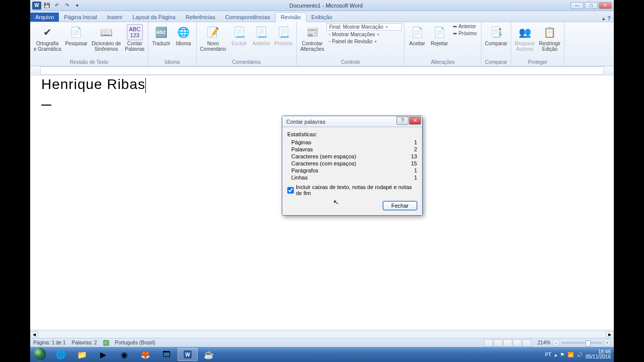  I want to click on word-count-button: ABC123Contar Palavras, so click(135, 38).